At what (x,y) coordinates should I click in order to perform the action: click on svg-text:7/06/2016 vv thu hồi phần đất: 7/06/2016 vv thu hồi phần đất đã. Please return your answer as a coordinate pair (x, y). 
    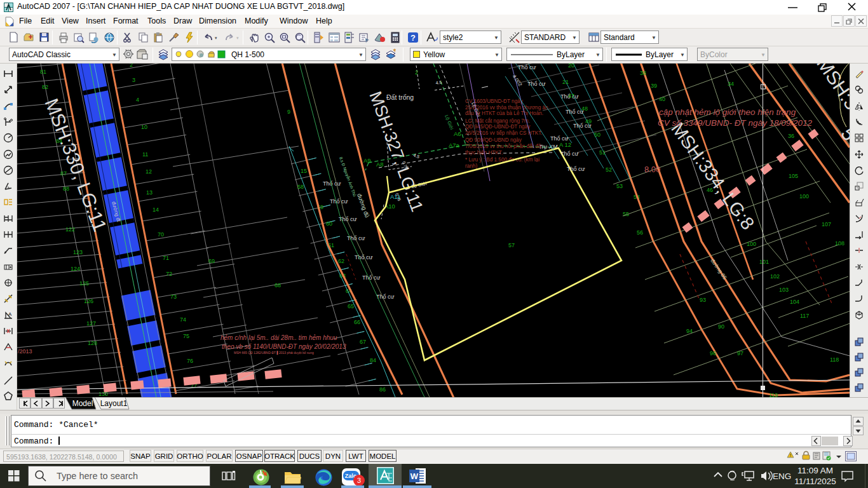
    Looking at the image, I should click on (503, 146).